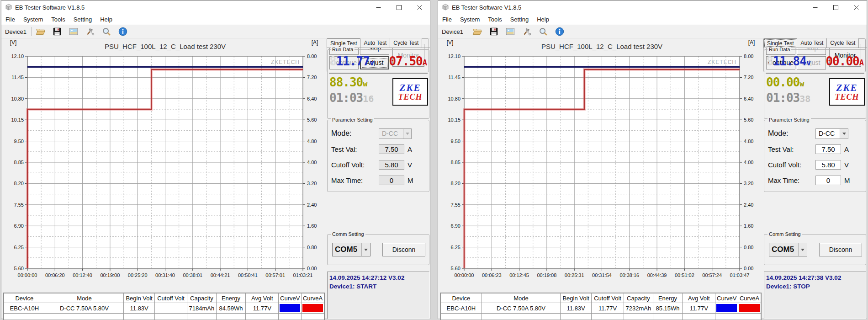 Image resolution: width=868 pixels, height=320 pixels. What do you see at coordinates (862, 63) in the screenshot?
I see `amp-unit: A` at bounding box center [862, 63].